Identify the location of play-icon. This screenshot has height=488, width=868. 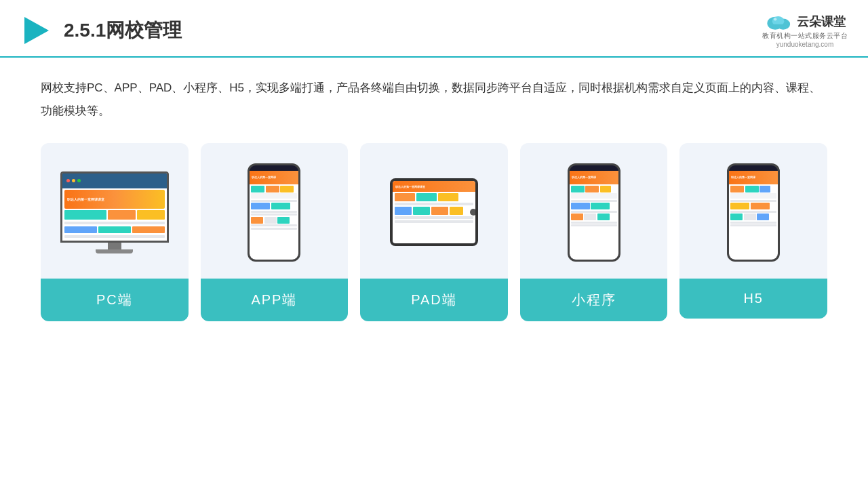
(37, 30).